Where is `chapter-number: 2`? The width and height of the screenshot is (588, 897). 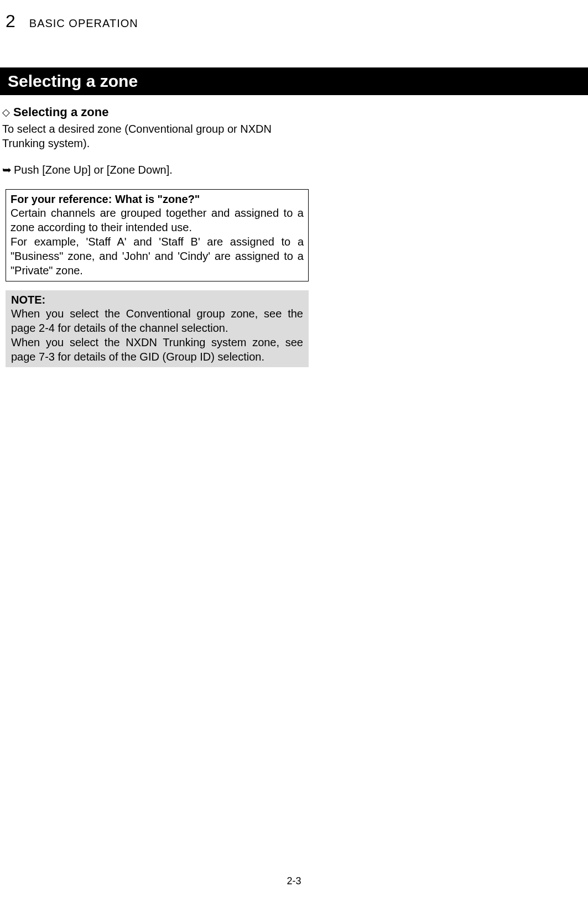 chapter-number: 2 is located at coordinates (11, 21).